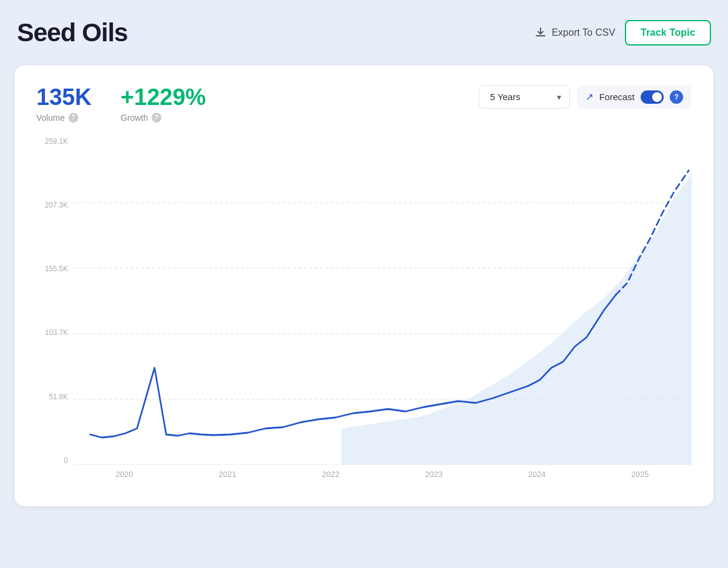 This screenshot has width=728, height=568. I want to click on volume-value: 135K, so click(64, 98).